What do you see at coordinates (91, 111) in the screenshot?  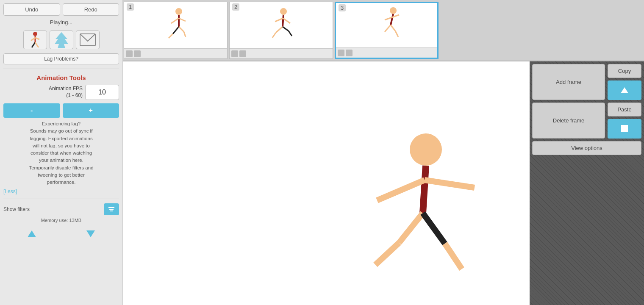 I see `fps-plus-button: +` at bounding box center [91, 111].